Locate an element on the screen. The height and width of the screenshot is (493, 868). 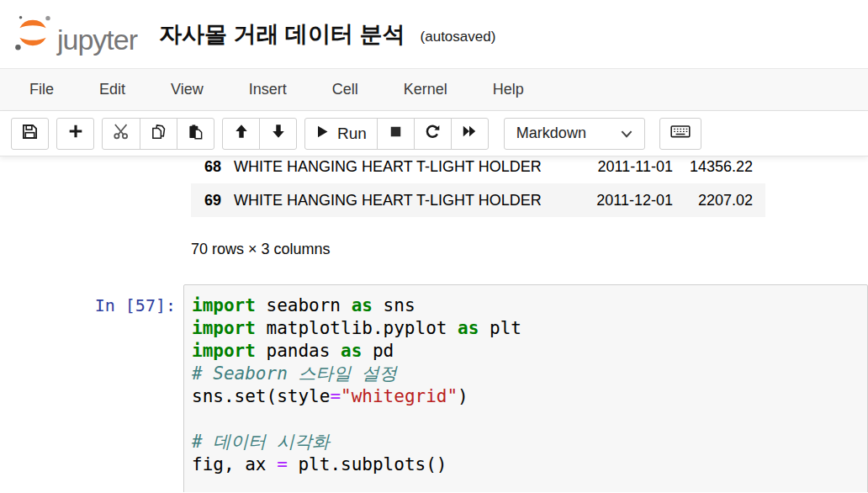
paste-button is located at coordinates (195, 134).